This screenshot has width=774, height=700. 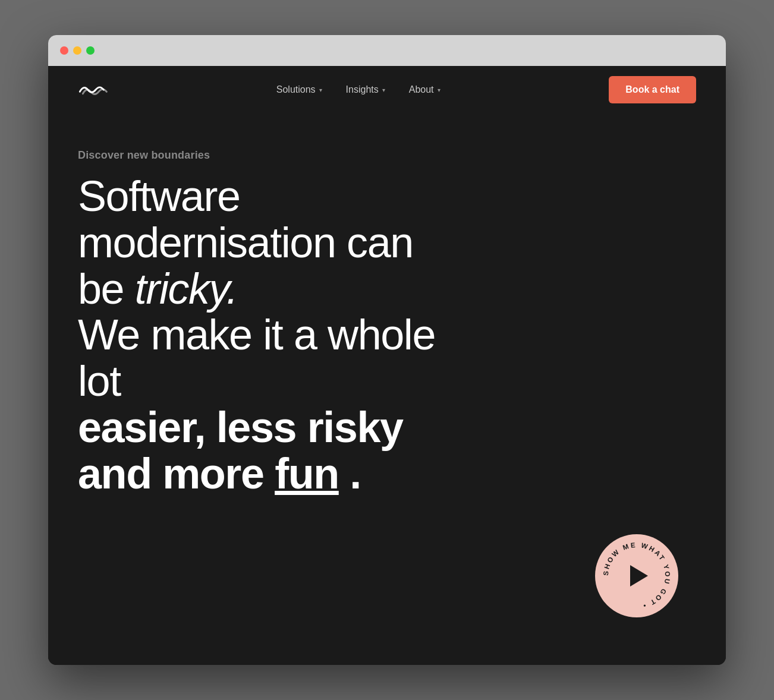 I want to click on headline-italic: tricky., so click(x=187, y=289).